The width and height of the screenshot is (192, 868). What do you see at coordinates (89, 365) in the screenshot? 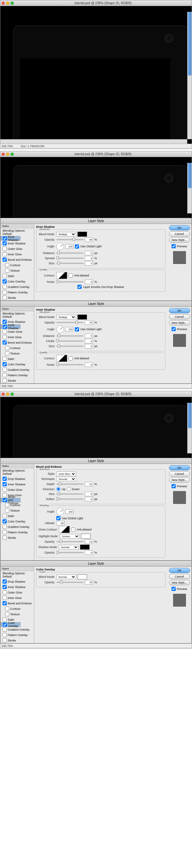
I see `noise-input` at bounding box center [89, 365].